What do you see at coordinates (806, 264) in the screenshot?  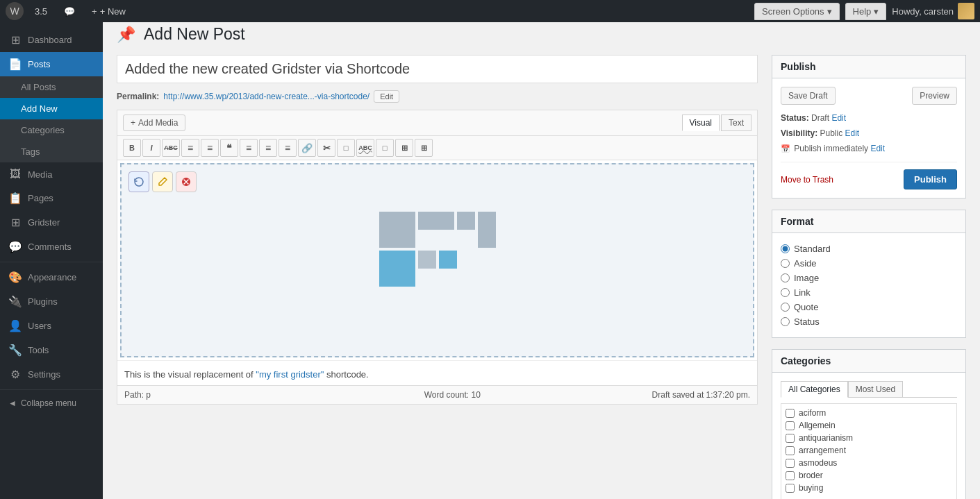 I see `format-aside-label: Aside` at bounding box center [806, 264].